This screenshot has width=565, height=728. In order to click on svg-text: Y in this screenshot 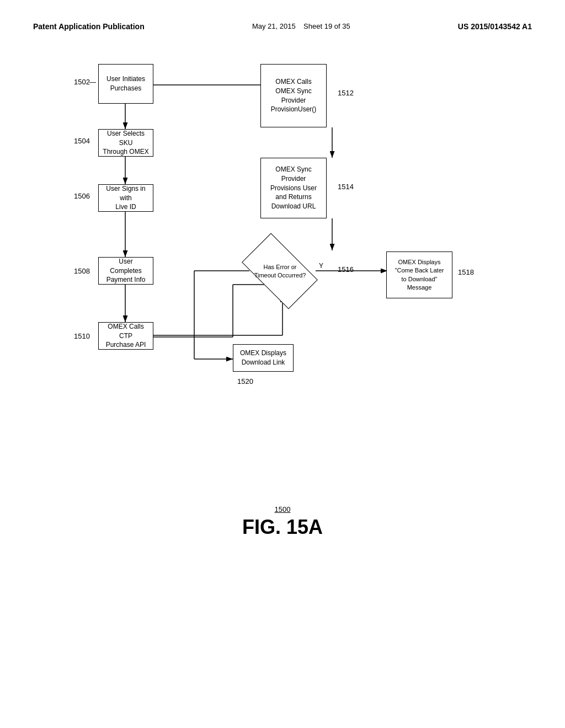, I will do `click(321, 266)`.